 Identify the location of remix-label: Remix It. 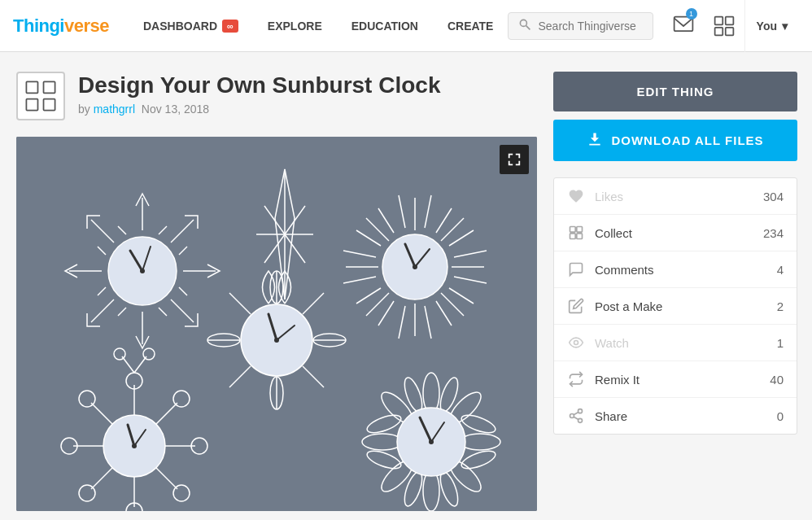
(677, 379).